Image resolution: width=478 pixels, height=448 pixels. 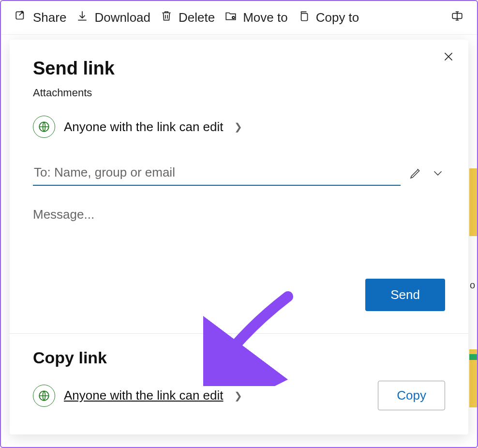 I want to click on share-button: Share, so click(x=41, y=17).